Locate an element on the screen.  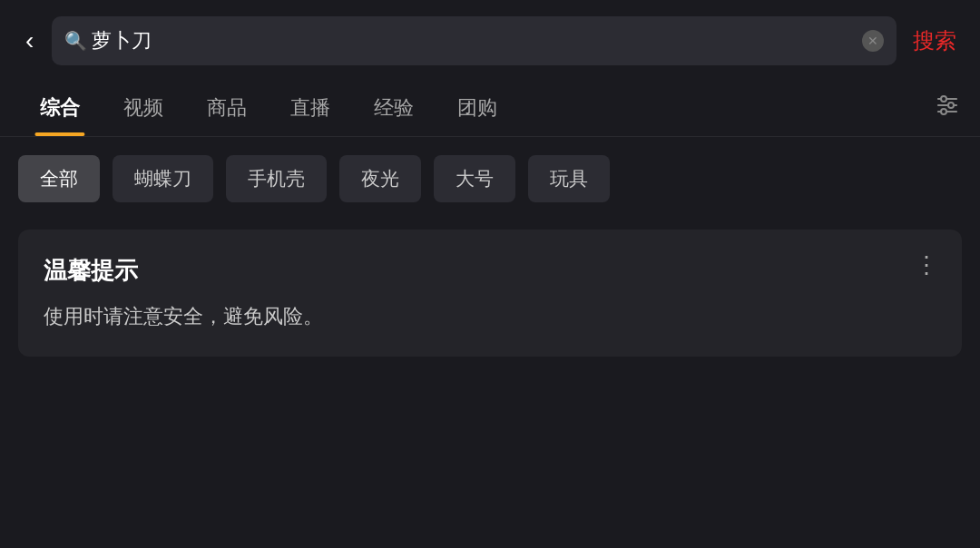
search-input is located at coordinates (474, 41).